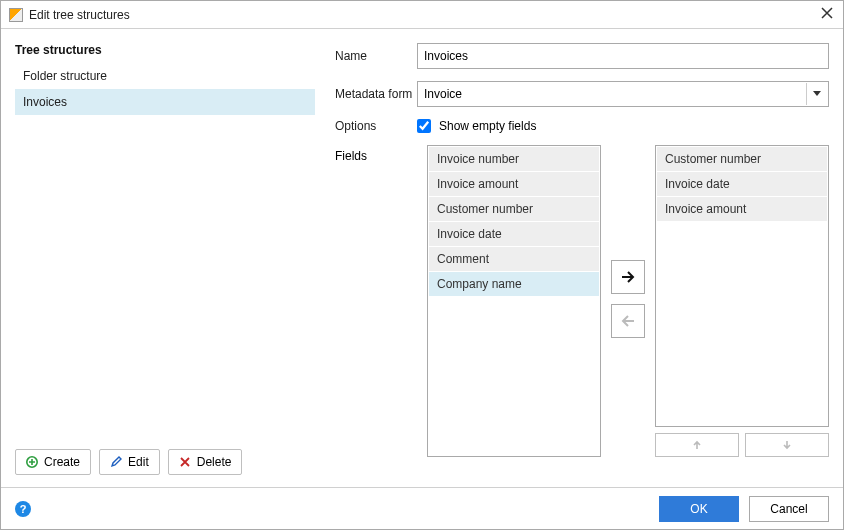  I want to click on selected-field-item: Invoice amount, so click(742, 209).